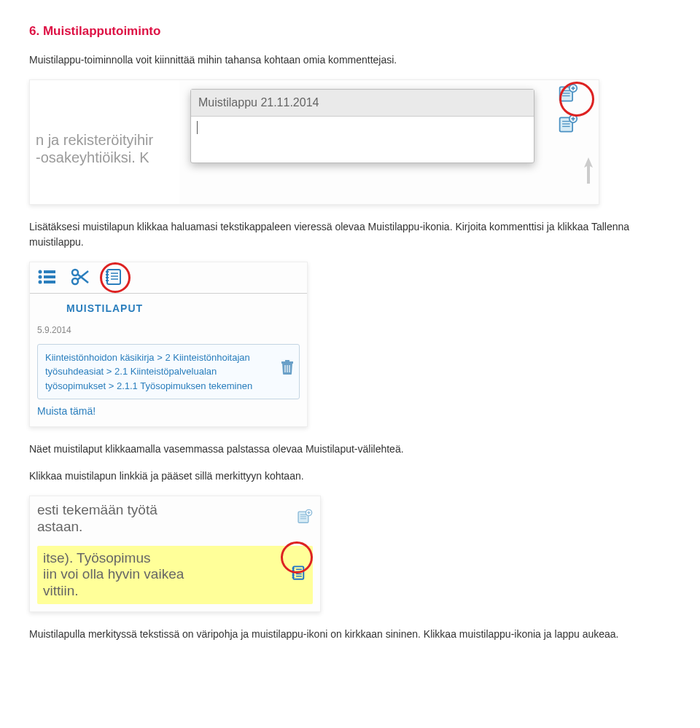 The image size is (700, 728). What do you see at coordinates (163, 558) in the screenshot?
I see `text-line: itse). Työsopimus` at bounding box center [163, 558].